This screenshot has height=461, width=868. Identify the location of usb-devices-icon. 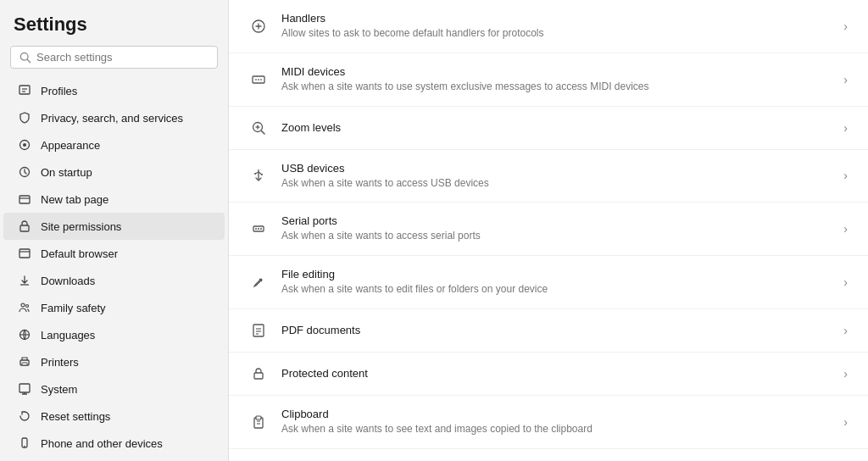
(259, 175).